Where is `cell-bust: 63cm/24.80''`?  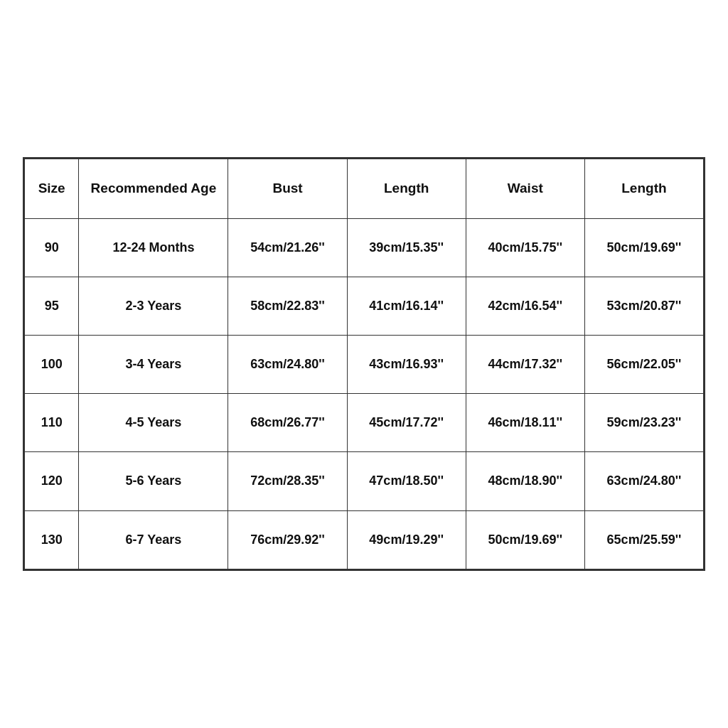
cell-bust: 63cm/24.80'' is located at coordinates (287, 365).